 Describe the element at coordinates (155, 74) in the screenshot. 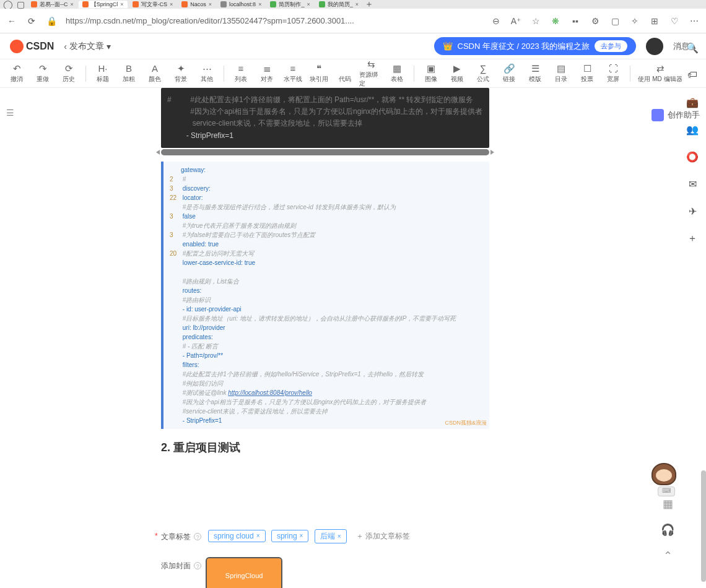

I see `toolbar-颜色: A颜色` at that location.